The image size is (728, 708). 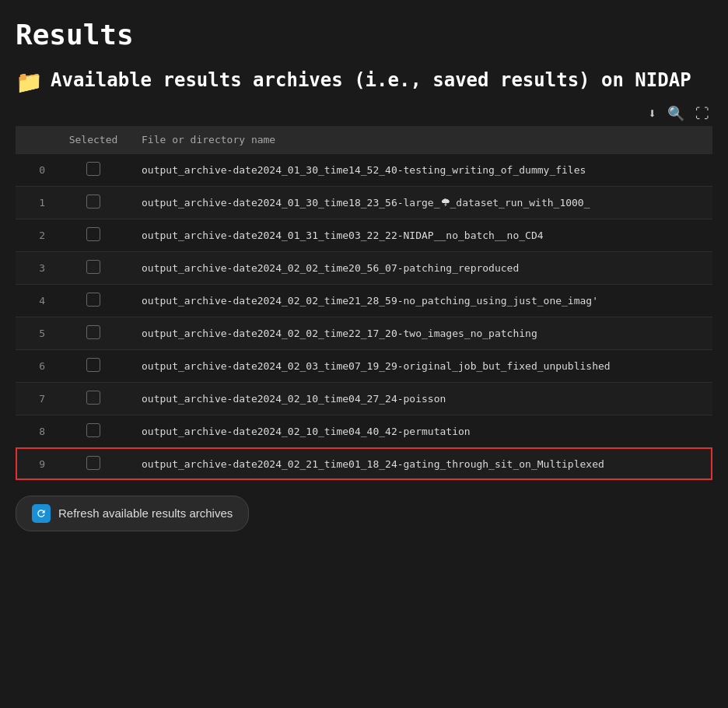 I want to click on row-index: 2, so click(x=35, y=235).